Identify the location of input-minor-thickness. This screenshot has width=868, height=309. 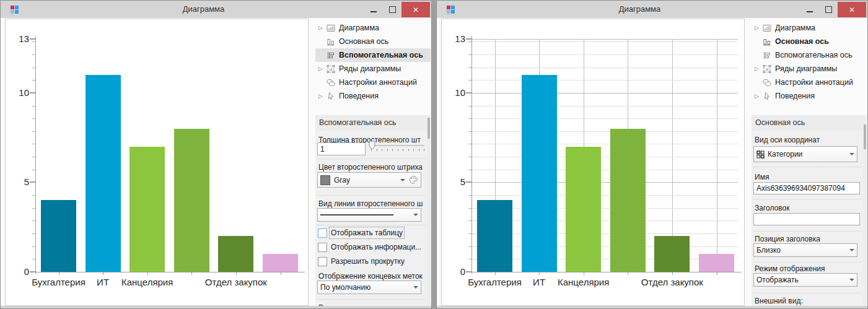
(341, 149).